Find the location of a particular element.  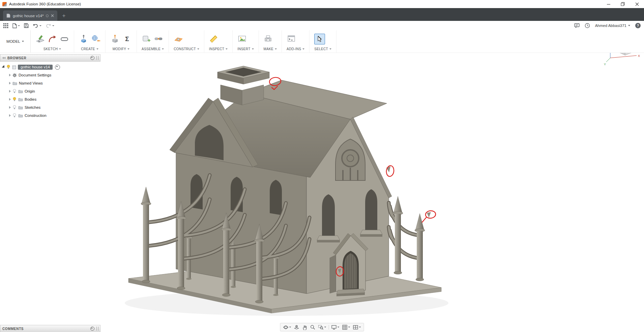

workspace-label: MODEL is located at coordinates (13, 41).